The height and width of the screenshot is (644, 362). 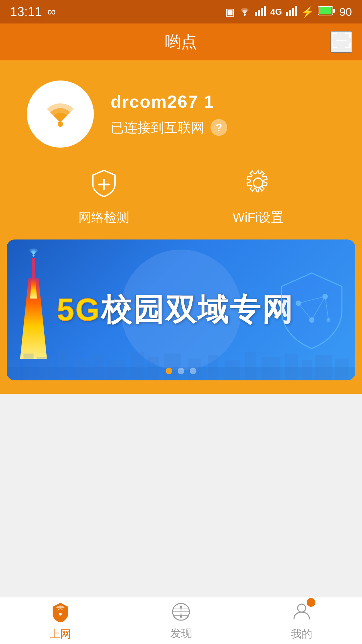 I want to click on wifi-status-icon, so click(x=245, y=12).